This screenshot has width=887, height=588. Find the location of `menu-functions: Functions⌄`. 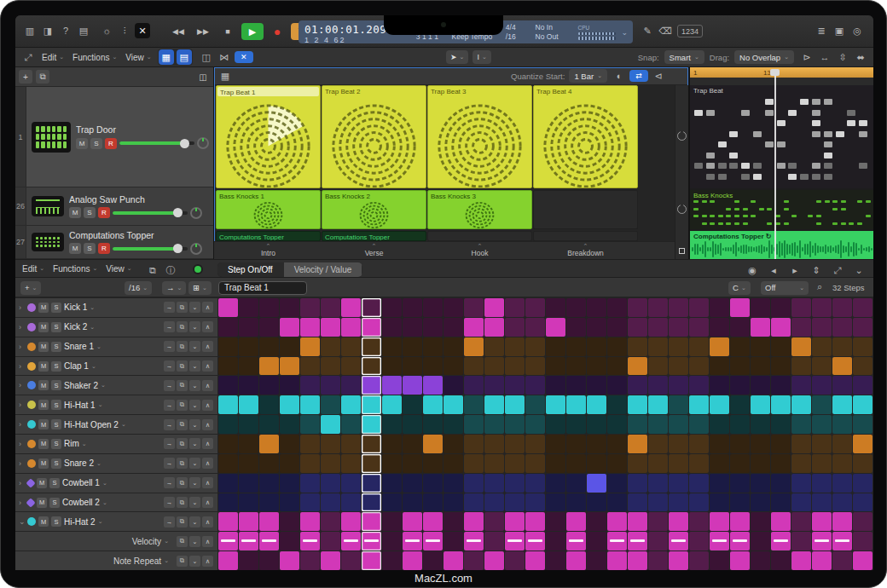

menu-functions: Functions⌄ is located at coordinates (95, 58).